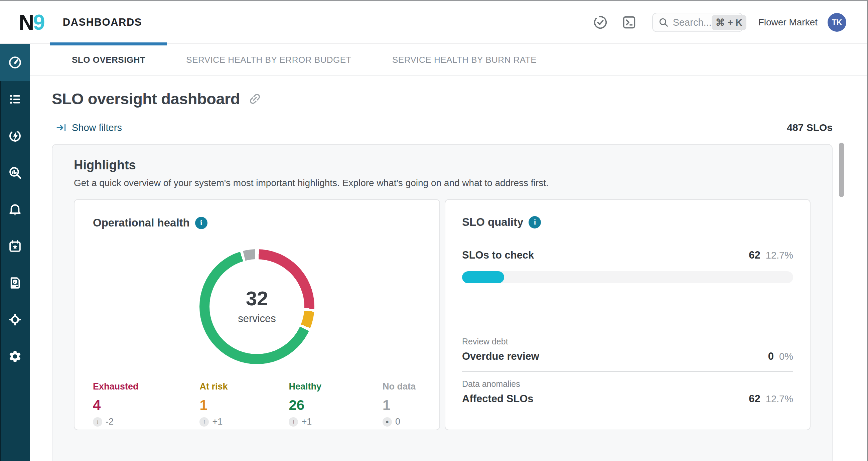  I want to click on top-header: N 9 DASHBOARDS Search... ⌘ + K Flower Ma…, so click(433, 23).